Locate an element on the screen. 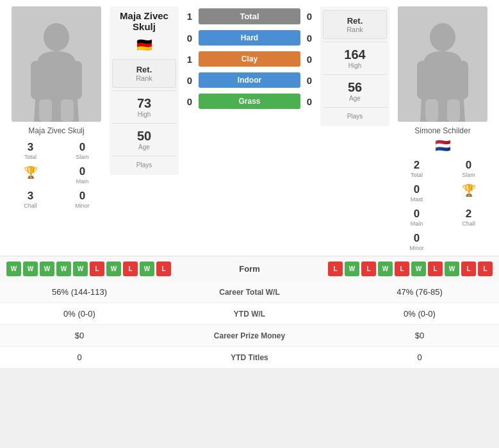  left-avatar is located at coordinates (56, 64).